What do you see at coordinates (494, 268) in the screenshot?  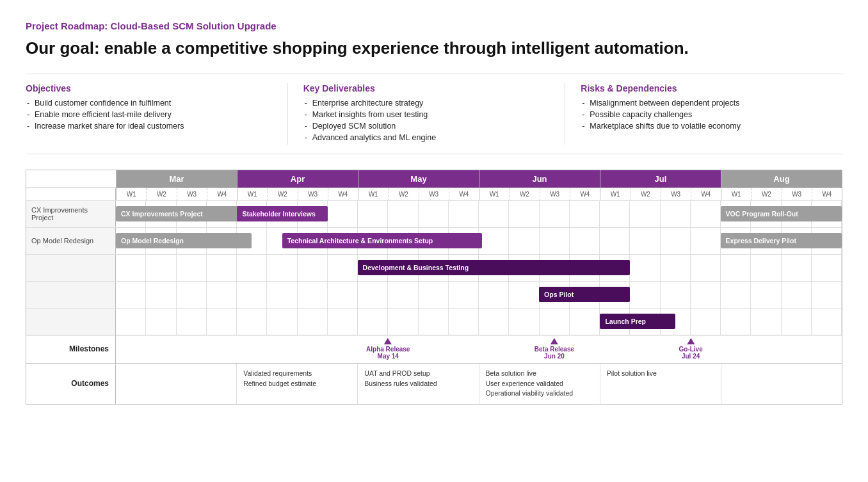 I see `bar-dev: Development & Business Testing` at bounding box center [494, 268].